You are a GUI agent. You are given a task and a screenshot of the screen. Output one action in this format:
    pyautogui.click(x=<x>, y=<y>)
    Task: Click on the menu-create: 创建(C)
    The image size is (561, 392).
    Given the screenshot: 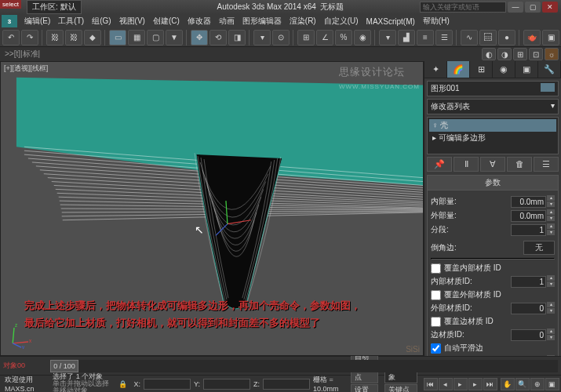 What is the action you would take?
    pyautogui.click(x=166, y=21)
    